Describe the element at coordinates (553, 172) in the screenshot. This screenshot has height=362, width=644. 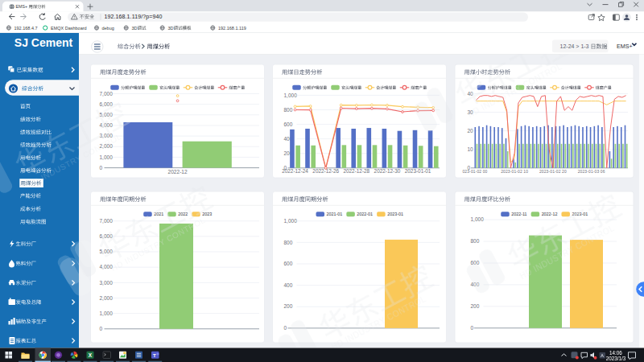
I see `svg-text: 2023-01-02 20` at that location.